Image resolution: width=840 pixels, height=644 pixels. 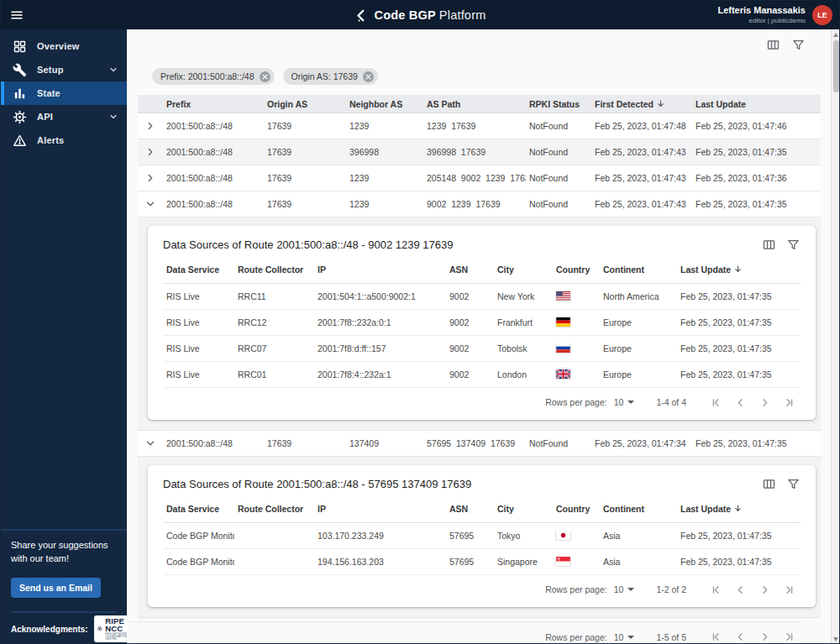 What do you see at coordinates (778, 15) in the screenshot?
I see `user-menu: Lefteris Manassakis editor | publicdemo …` at bounding box center [778, 15].